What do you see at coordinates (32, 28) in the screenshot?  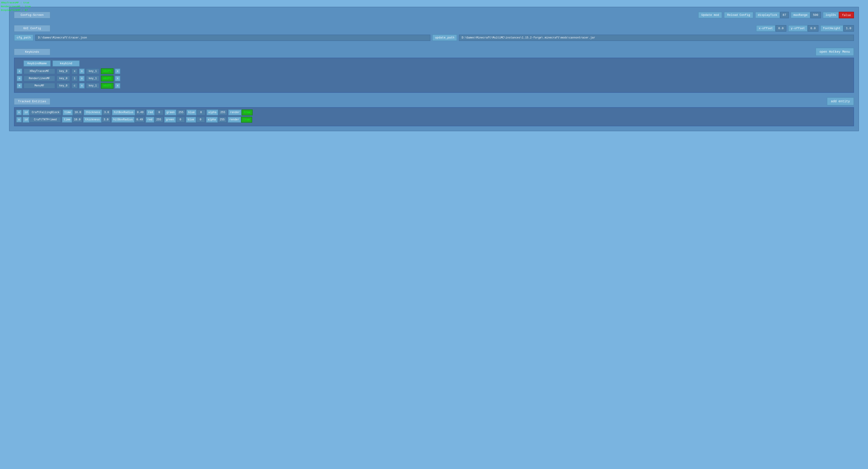 I see `gui-config-label: GUI Config` at bounding box center [32, 28].